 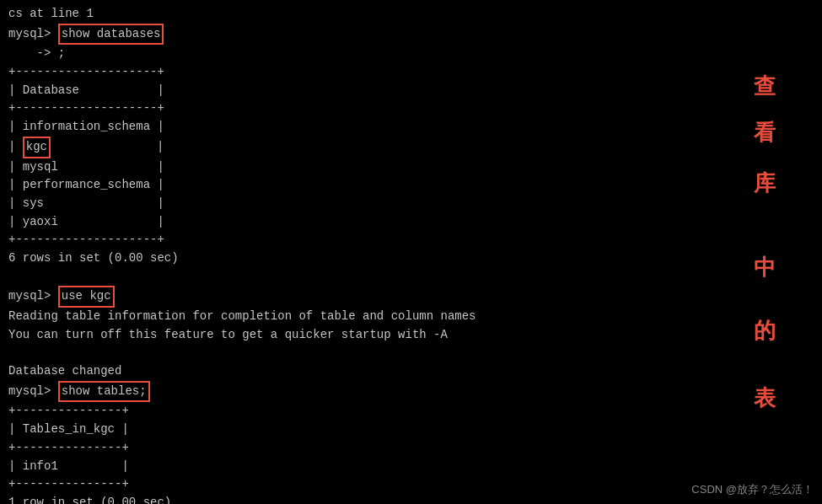 What do you see at coordinates (411, 335) in the screenshot?
I see `turn-off-line: You can turn off this feature to get a q…` at bounding box center [411, 335].